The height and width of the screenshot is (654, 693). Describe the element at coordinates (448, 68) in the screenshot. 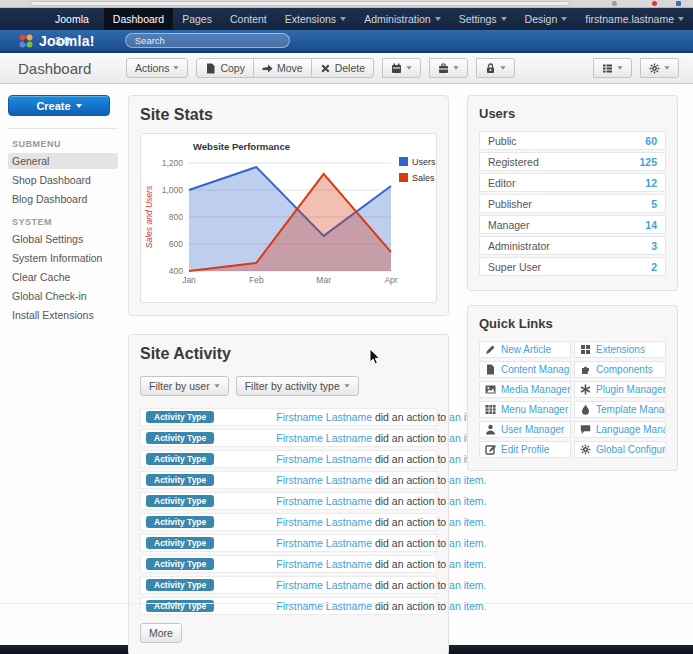

I see `briefcase-dropdown-button` at that location.